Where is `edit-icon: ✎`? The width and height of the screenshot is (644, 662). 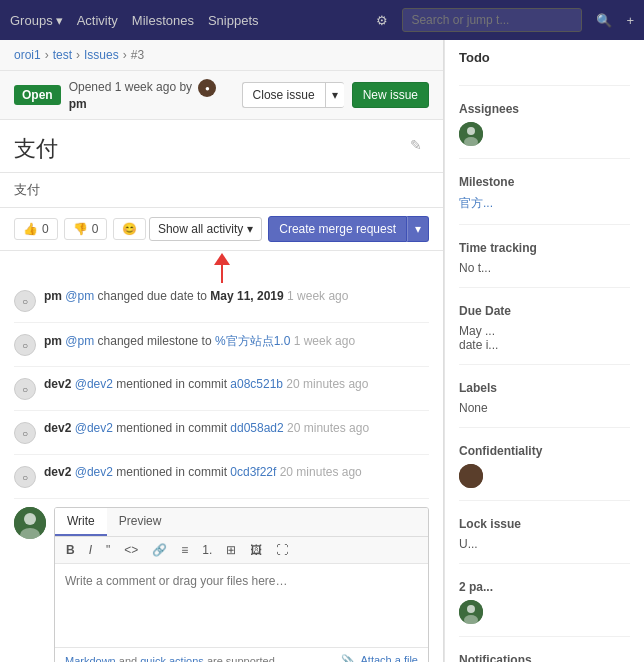 edit-icon: ✎ is located at coordinates (416, 145).